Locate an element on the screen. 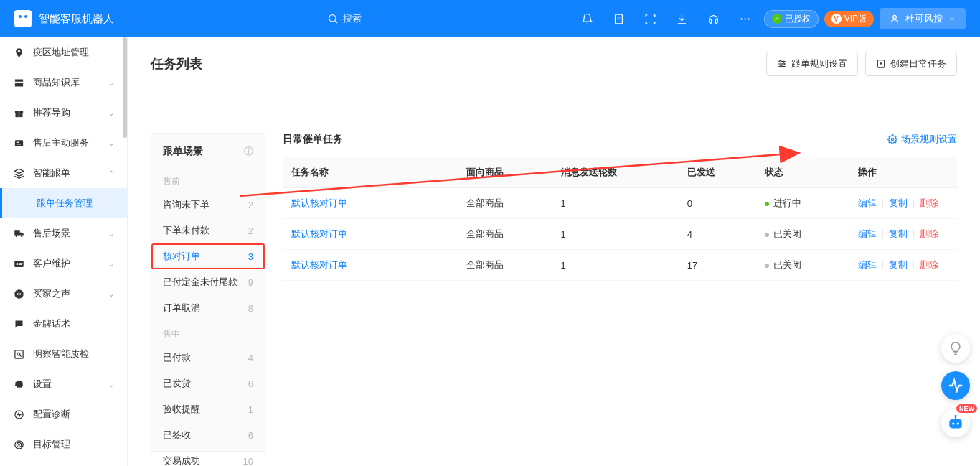 Image resolution: width=980 pixels, height=466 pixels. scene-item-count: 3 is located at coordinates (251, 257).